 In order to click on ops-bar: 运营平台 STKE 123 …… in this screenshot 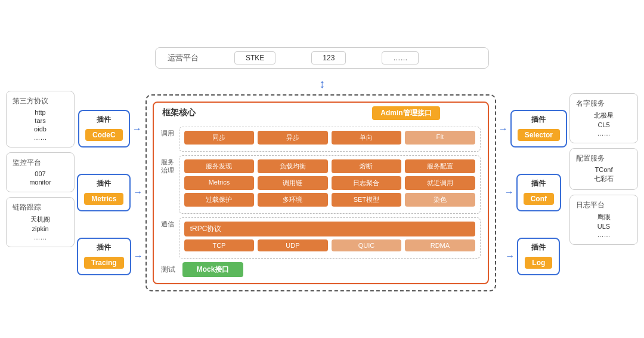, I will do `click(322, 58)`.